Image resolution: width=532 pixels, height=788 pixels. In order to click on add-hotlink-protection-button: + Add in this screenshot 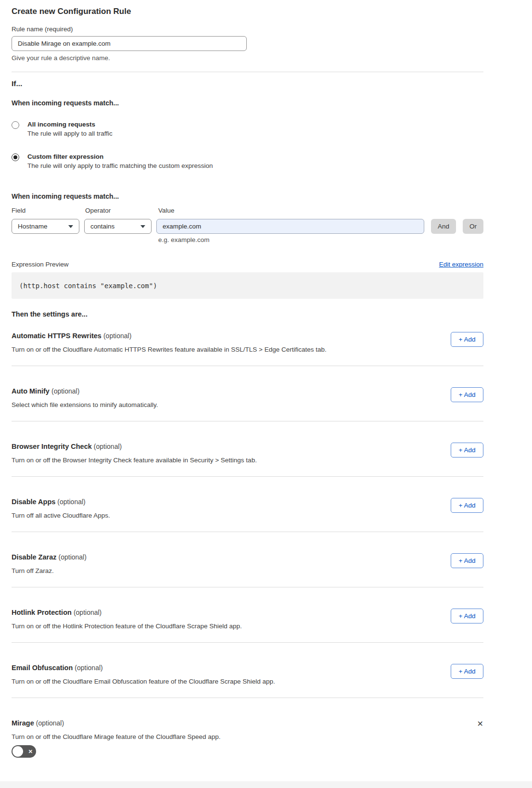, I will do `click(467, 616)`.